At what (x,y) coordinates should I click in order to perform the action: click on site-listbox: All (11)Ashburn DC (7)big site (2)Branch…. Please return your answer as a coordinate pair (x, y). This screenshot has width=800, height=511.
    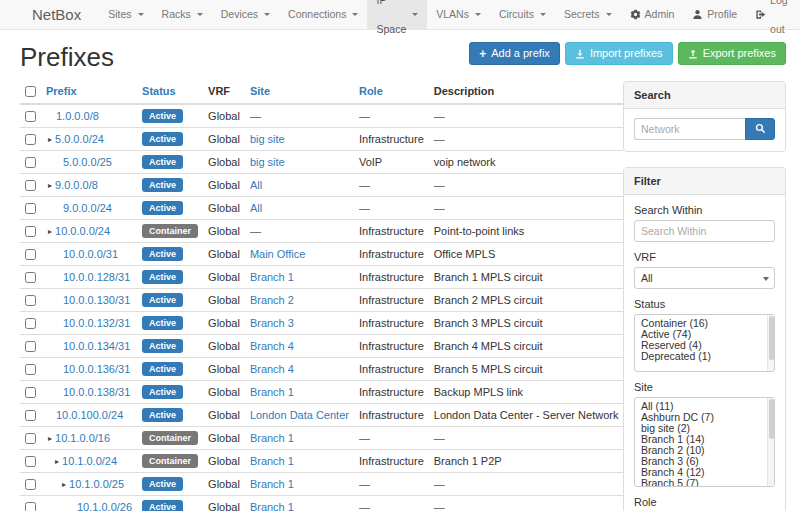
    Looking at the image, I should click on (704, 442).